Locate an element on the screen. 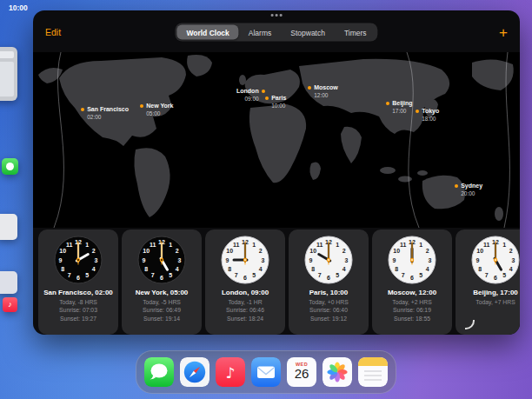 This screenshot has height=399, width=532. world-clock-card-moscow: 123456789101112 Moscow, 12:00 Today, +2 … is located at coordinates (412, 282).